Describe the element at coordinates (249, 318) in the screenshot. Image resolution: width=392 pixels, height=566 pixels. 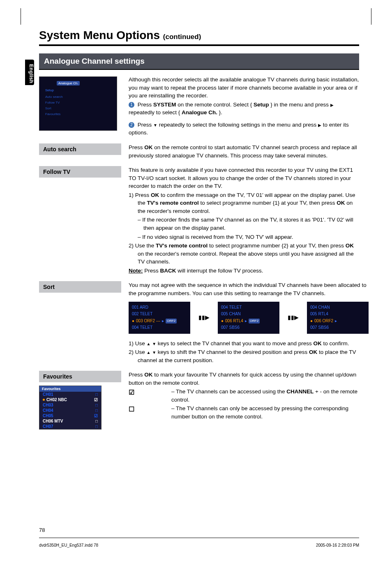
I see `sort-diagram: 001 ARD 002 TELET ●003 ORF2 ---▸ORF2 004…` at that location.